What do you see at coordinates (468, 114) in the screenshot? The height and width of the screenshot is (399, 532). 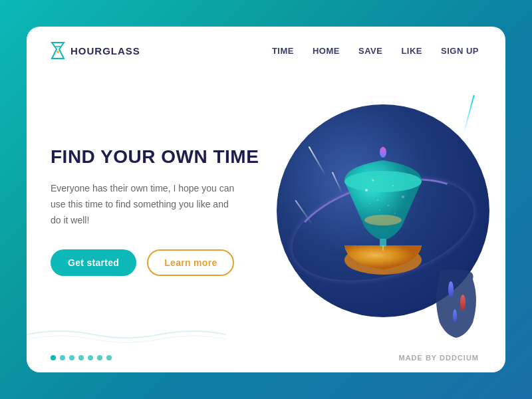 I see `accent-line` at bounding box center [468, 114].